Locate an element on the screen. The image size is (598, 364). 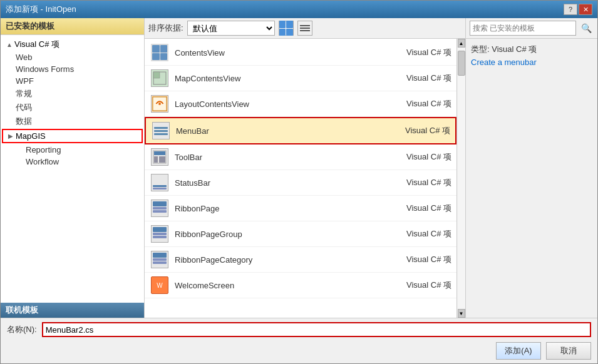
tree-item-mapgis-container: ▶ MapGIS is located at coordinates (73, 136).